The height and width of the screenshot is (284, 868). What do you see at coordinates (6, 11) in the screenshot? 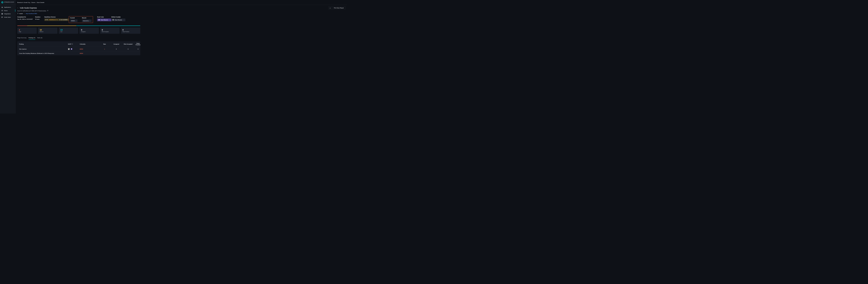
I see `sidebar-item-label: Scans` at bounding box center [6, 11].